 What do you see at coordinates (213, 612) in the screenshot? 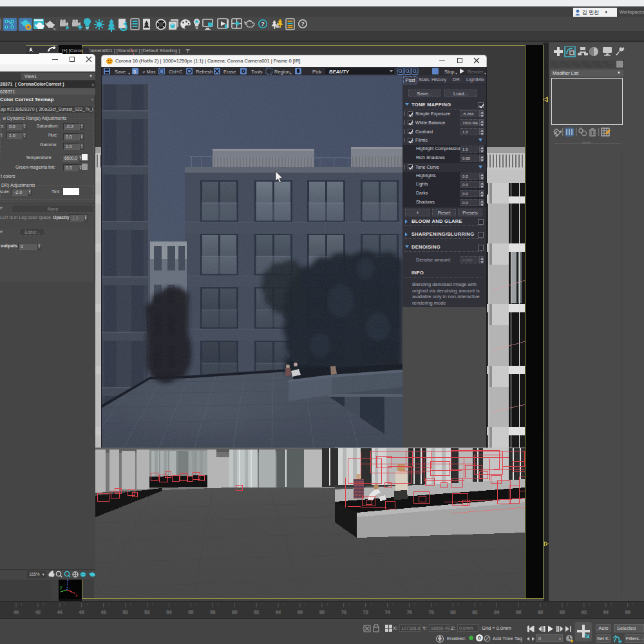
I see `svg-text: 58` at bounding box center [213, 612].